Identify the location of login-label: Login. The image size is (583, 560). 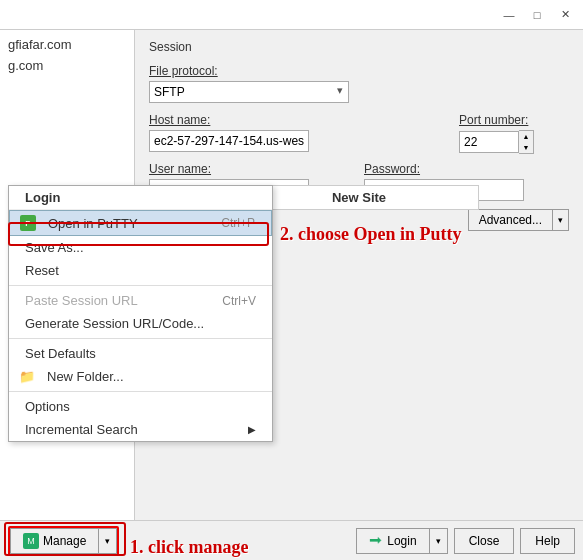
(402, 541).